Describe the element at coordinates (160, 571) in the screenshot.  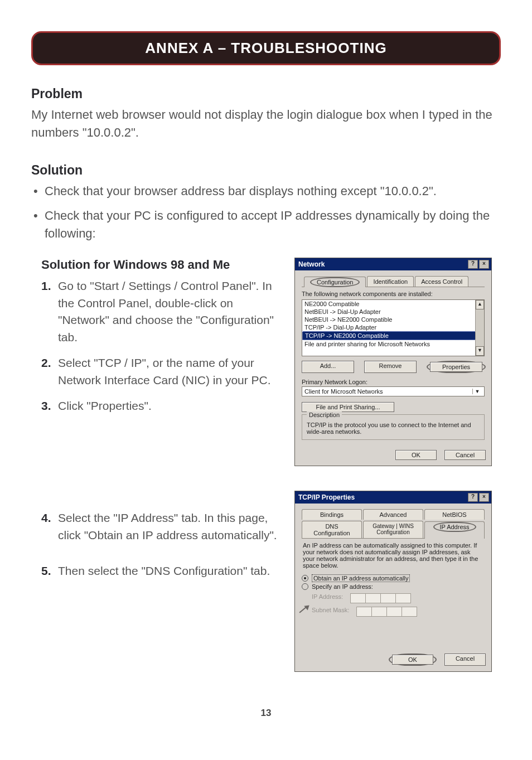
I see `step-item: 5.Then select the "DNS Configuration" ta…` at that location.